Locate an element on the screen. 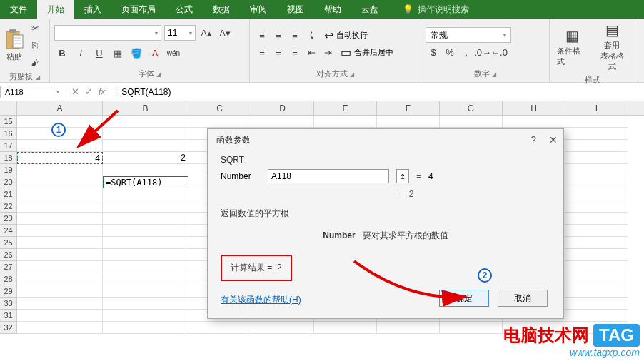  tab-file: 文件 is located at coordinates (19, 9).